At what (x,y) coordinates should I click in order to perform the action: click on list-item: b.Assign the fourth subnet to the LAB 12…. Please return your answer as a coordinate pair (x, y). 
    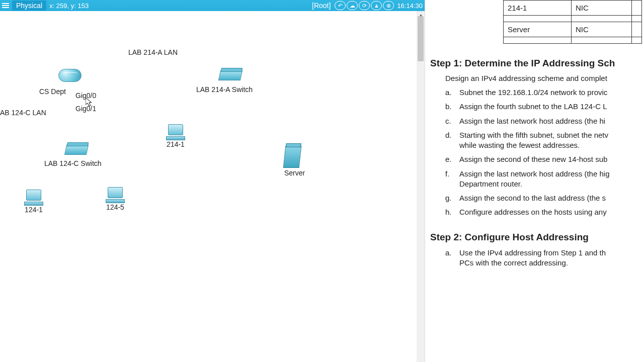
    Looking at the image, I should click on (544, 107).